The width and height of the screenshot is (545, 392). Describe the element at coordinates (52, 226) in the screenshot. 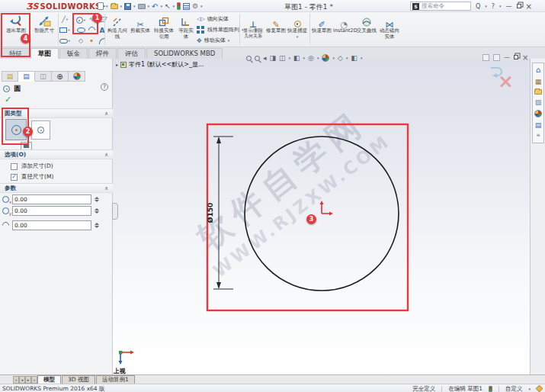

I see `radius-input` at that location.